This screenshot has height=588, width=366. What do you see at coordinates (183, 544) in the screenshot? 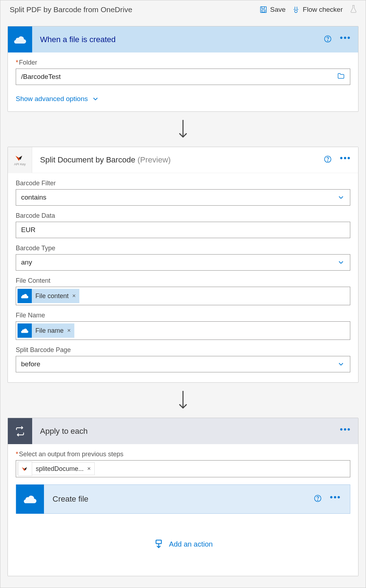
I see `add-action-button: Add an action` at bounding box center [183, 544].